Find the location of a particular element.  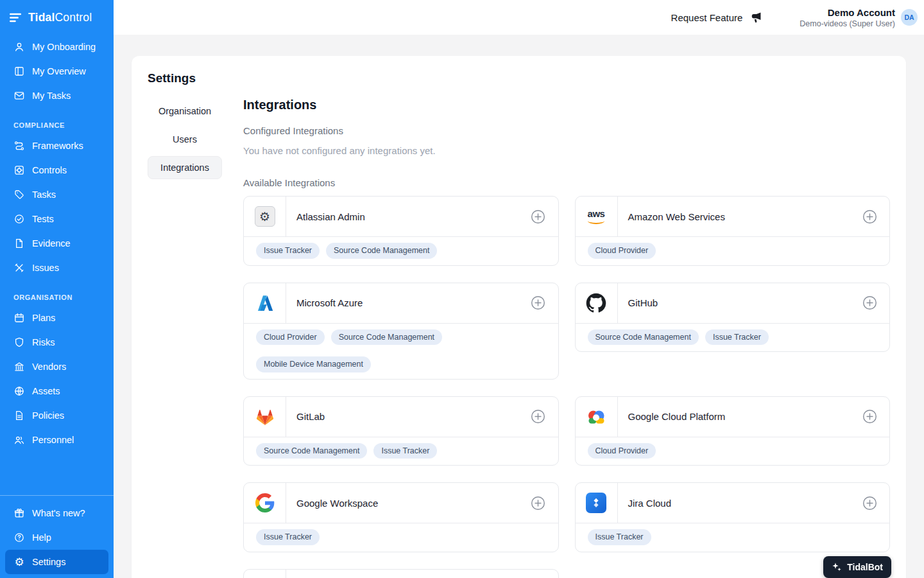

globe-icon is located at coordinates (19, 391).